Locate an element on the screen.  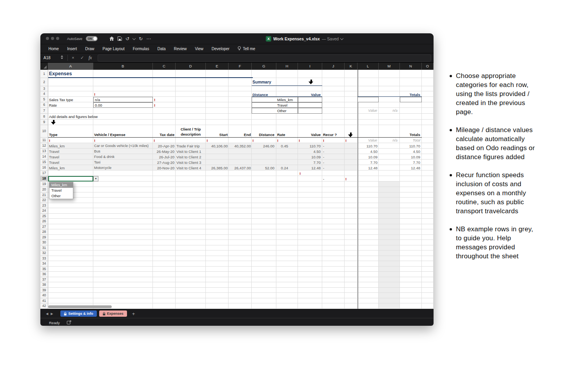
column-header-i: I is located at coordinates (310, 66).